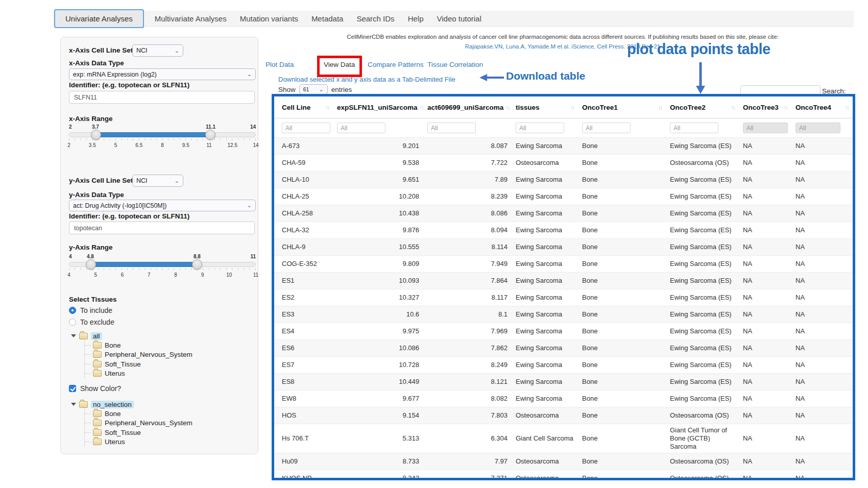 Image resolution: width=868 pixels, height=488 pixels. I want to click on y-slider-minor-ticks, so click(162, 269).